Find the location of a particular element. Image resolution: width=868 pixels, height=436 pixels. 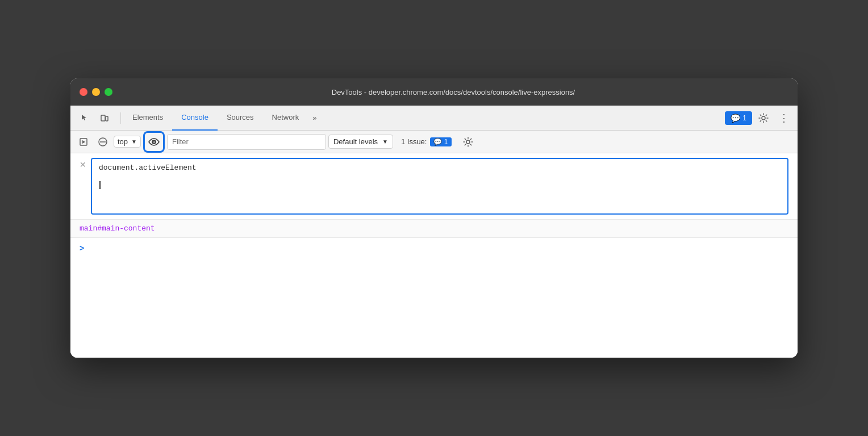

prompt-arrow: > is located at coordinates (82, 248).